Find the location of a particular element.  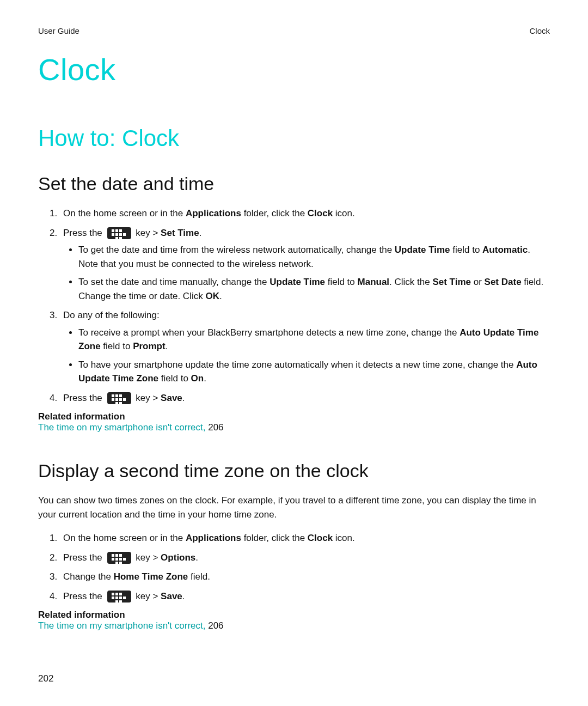

bold: Options is located at coordinates (178, 558).